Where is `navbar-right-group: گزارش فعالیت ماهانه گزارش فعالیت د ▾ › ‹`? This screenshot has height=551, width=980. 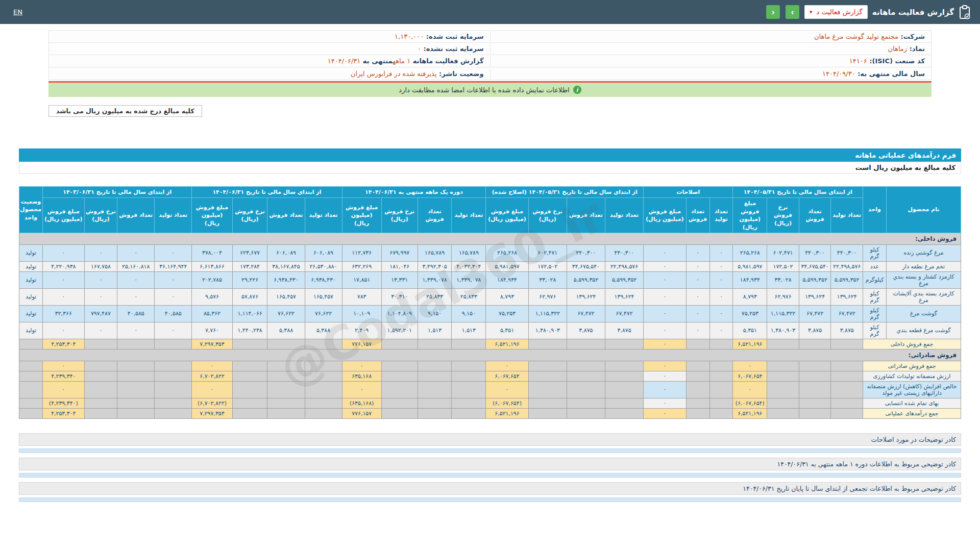
navbar-right-group: گزارش فعالیت ماهانه گزارش فعالیت د ▾ › ‹ is located at coordinates (868, 12).